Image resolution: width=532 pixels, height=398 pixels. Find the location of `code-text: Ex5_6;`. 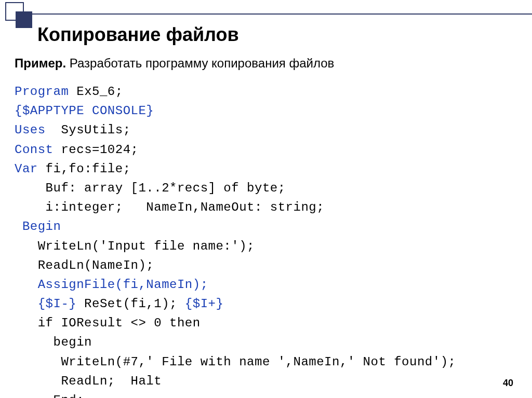

code-text: Ex5_6; is located at coordinates (96, 91).